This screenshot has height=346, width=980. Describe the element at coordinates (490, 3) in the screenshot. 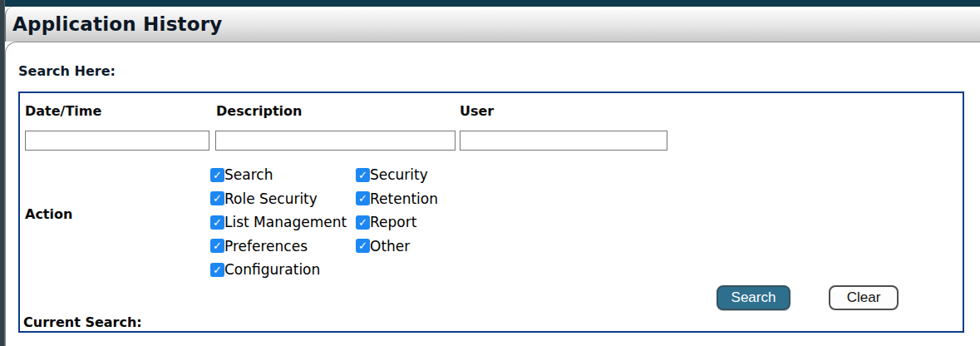

I see `top-frame-bar` at that location.